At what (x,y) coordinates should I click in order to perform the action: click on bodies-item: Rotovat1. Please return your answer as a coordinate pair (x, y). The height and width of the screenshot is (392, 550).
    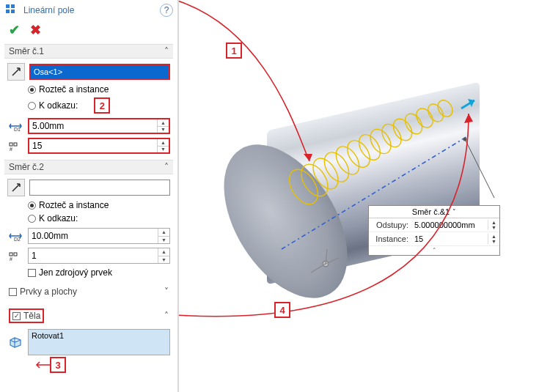
    Looking at the image, I should click on (48, 336).